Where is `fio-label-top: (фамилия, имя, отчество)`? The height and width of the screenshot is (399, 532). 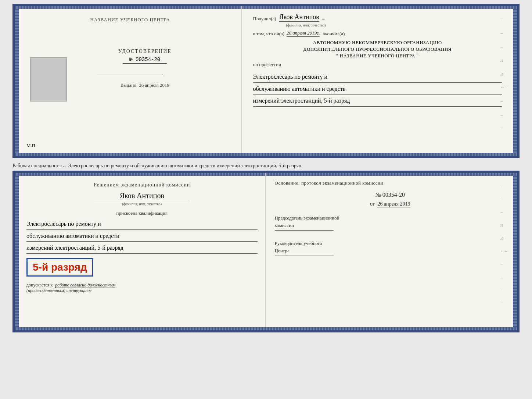
fio-label-top: (фамилия, имя, отчество) is located at coordinates (394, 25).